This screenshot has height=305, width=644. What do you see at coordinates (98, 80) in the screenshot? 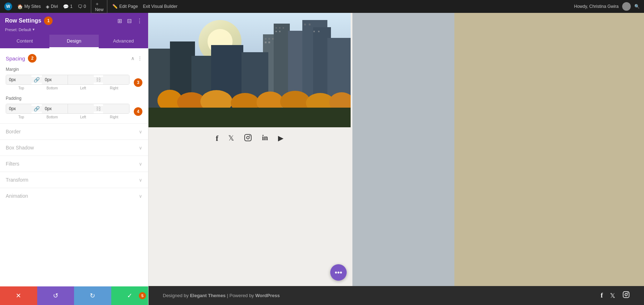
I see `margin-unlink-icon: ⛓` at bounding box center [98, 80].